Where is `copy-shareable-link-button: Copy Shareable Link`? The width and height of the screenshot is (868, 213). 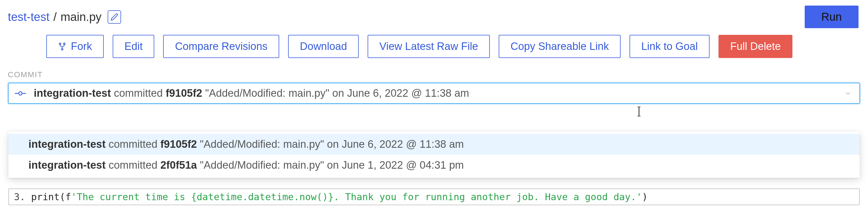 copy-shareable-link-button: Copy Shareable Link is located at coordinates (560, 47).